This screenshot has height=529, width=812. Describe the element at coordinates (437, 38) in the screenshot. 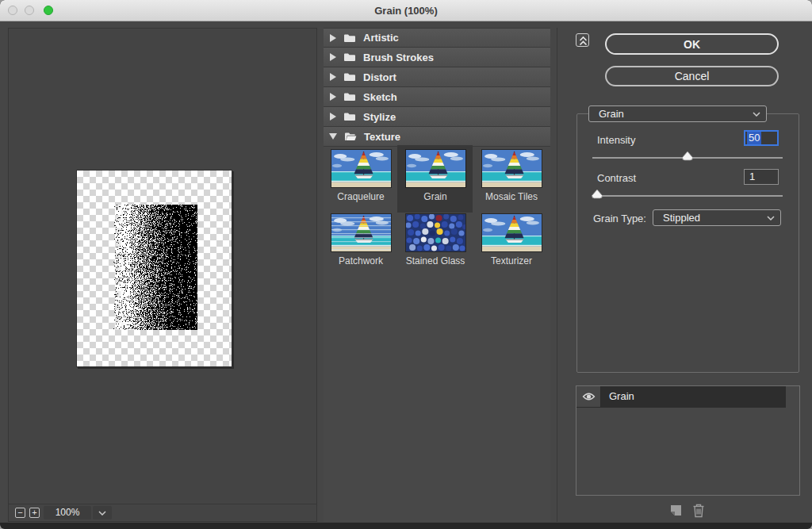

I see `category-artistic: Artistic` at that location.